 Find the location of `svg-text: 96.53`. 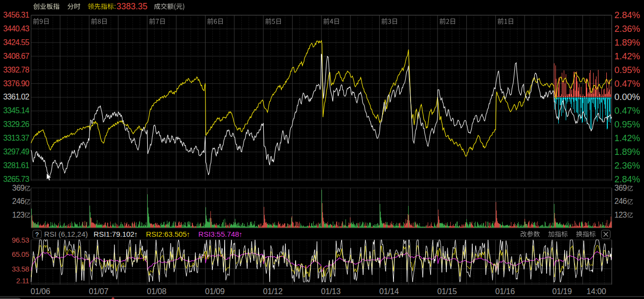

svg-text: 96.53 is located at coordinates (21, 240).